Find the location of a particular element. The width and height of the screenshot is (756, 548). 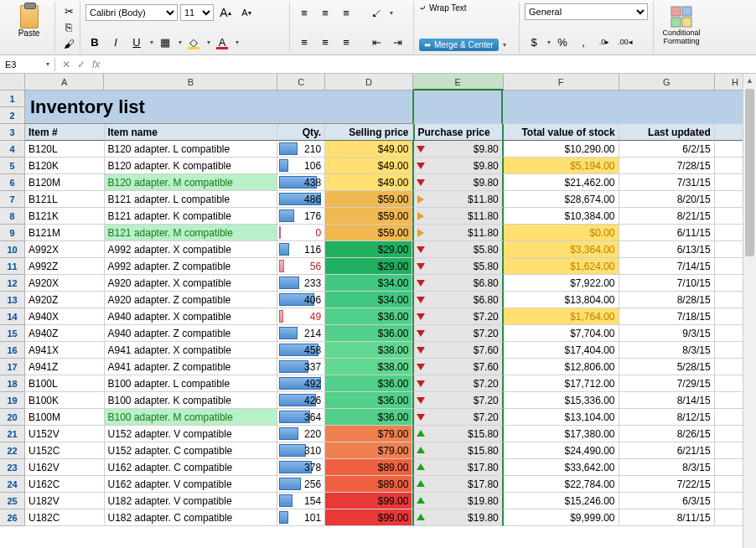

row-header: 14 is located at coordinates (13, 317).